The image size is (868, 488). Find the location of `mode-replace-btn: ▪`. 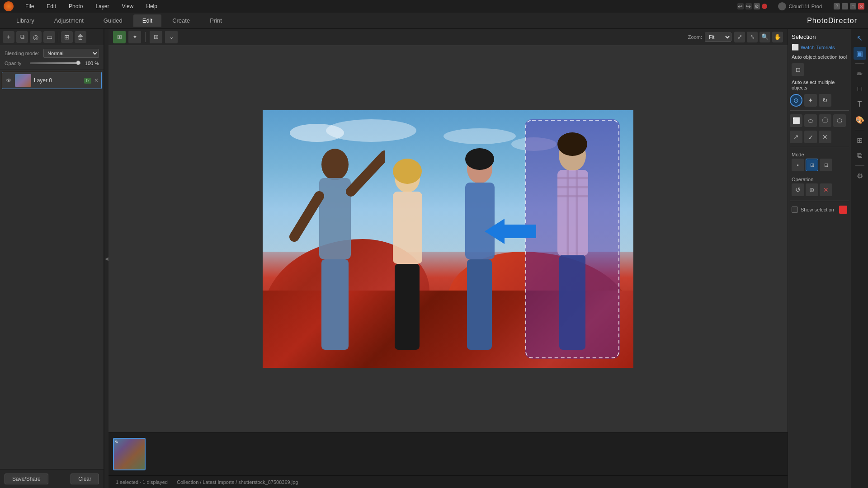

mode-replace-btn: ▪ is located at coordinates (798, 165).